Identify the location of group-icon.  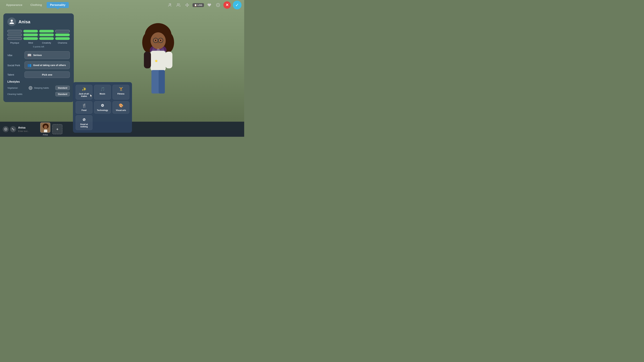
(178, 5).